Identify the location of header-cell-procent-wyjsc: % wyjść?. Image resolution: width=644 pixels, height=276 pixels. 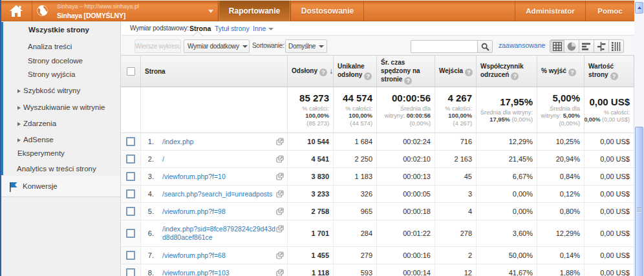
(561, 71).